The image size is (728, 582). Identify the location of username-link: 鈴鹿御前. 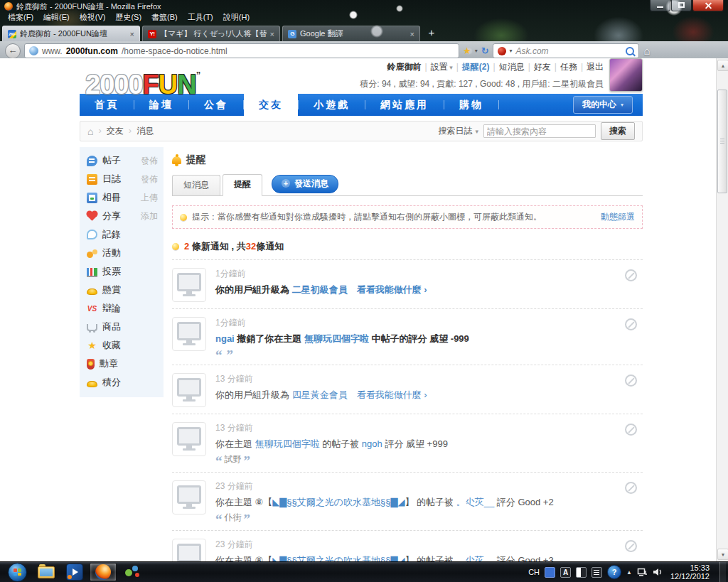
(405, 67).